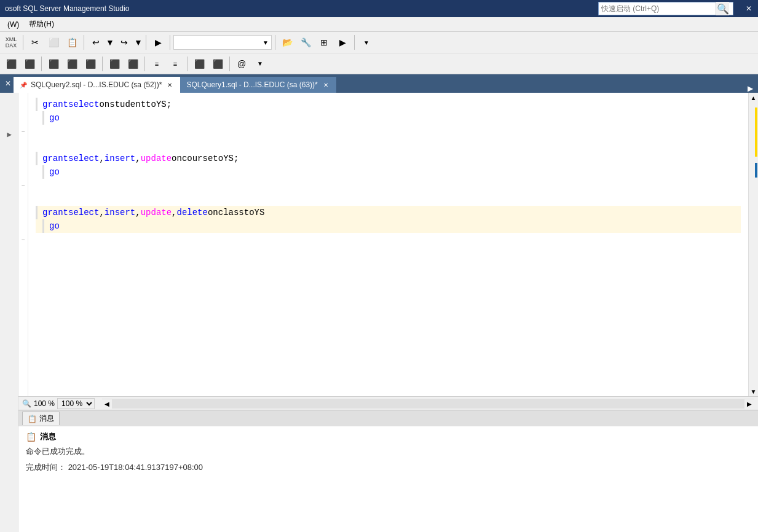 This screenshot has height=532, width=758. What do you see at coordinates (41, 418) in the screenshot?
I see `results-tab-messages: 📋 消息` at bounding box center [41, 418].